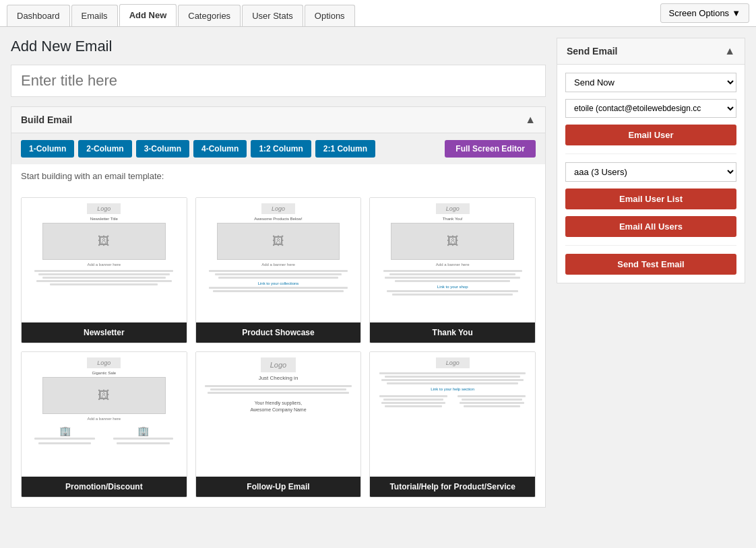 Image resolution: width=756 pixels, height=548 pixels. What do you see at coordinates (279, 415) in the screenshot?
I see `follow-up-preview: Logo Just Checking in Your friendly supp…` at bounding box center [279, 415].